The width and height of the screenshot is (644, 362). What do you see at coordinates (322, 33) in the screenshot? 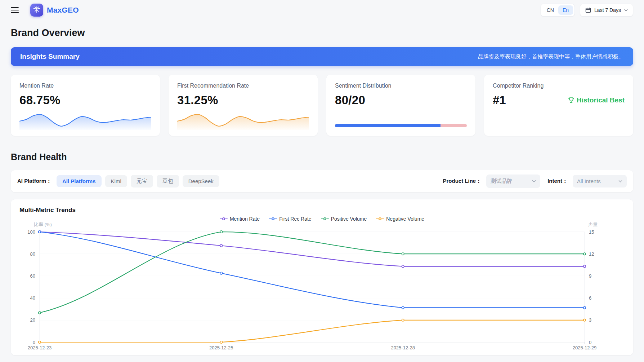
I see `page-title: Brand Overview` at bounding box center [322, 33].